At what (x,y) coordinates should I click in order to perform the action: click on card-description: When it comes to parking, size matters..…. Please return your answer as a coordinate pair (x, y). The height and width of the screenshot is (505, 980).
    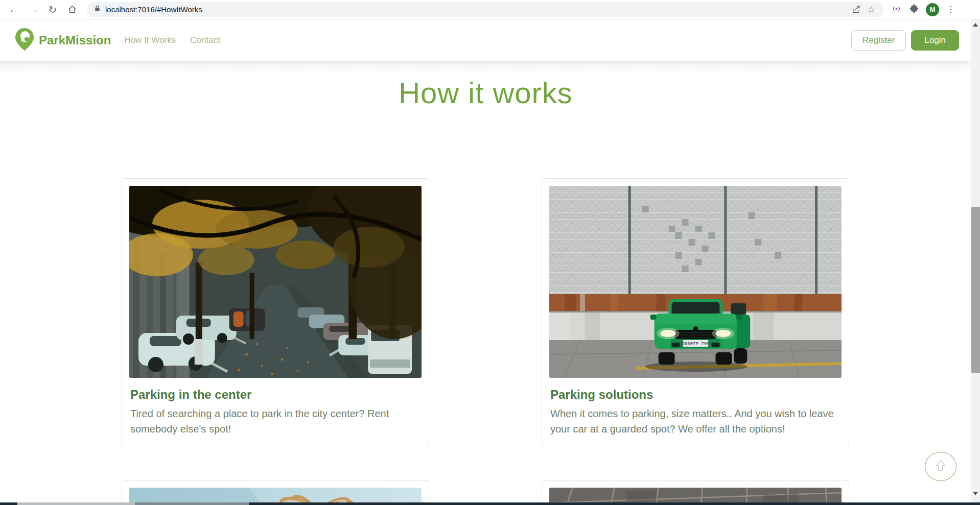
    Looking at the image, I should click on (695, 421).